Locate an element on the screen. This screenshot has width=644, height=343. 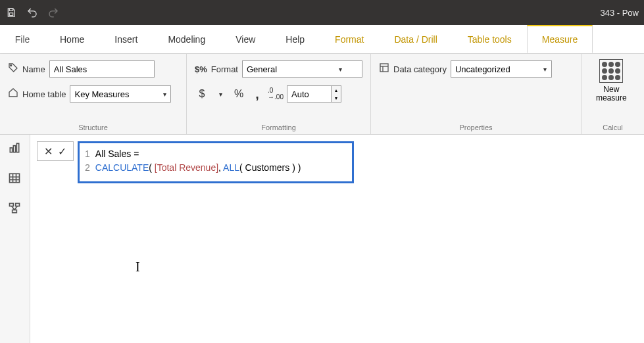
name-label: Name is located at coordinates (34, 70).